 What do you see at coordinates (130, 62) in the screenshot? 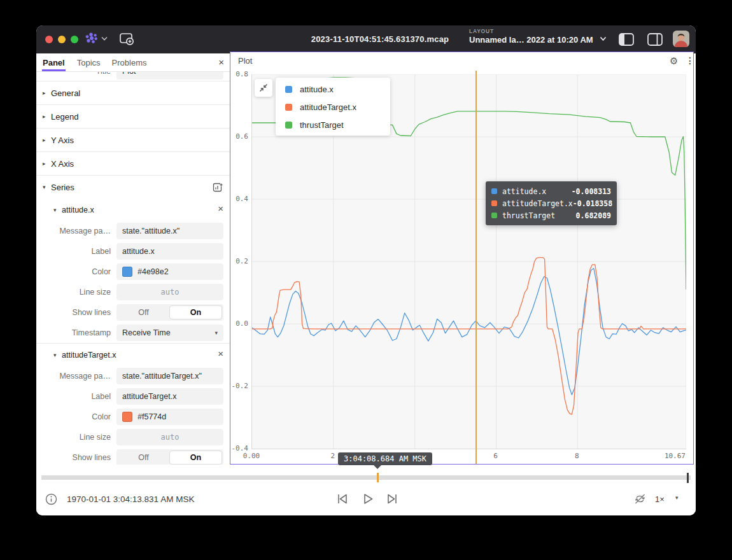
I see `tab-problems: Problems` at bounding box center [130, 62].